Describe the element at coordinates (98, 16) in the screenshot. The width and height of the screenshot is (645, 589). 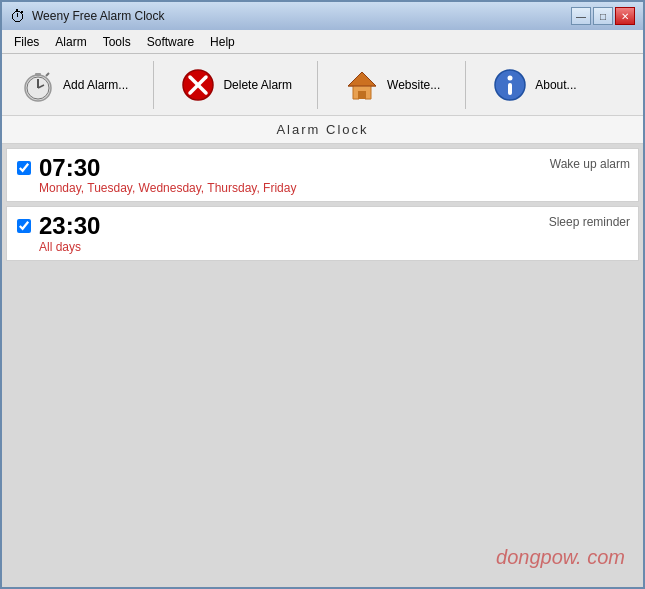
I see `window-title: Weeny Free Alarm Clock` at that location.